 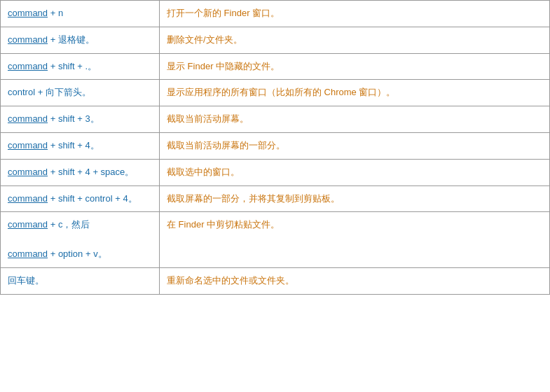 I want to click on shortcut-key: command + shift + 4 + space。, so click(x=80, y=172).